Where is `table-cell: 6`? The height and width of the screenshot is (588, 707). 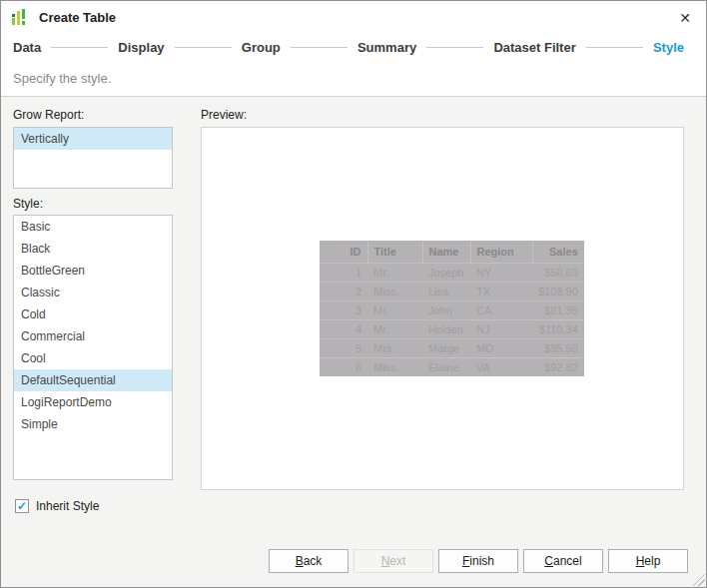 table-cell: 6 is located at coordinates (344, 367).